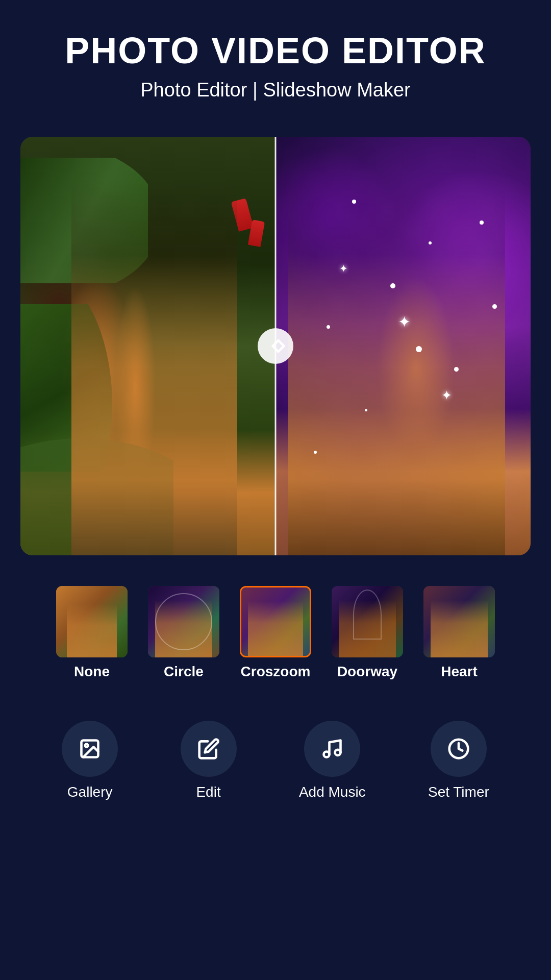  I want to click on header: PHOTO VIDEO EDITOR Photo Editor | Slides…, so click(276, 61).